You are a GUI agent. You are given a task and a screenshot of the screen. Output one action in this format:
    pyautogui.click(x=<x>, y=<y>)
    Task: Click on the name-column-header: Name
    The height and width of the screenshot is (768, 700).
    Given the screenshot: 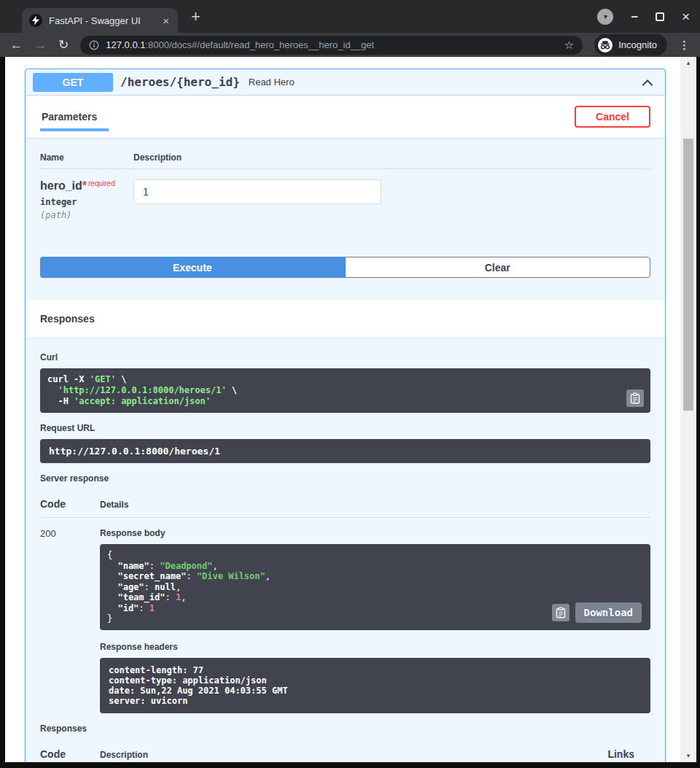 What is the action you would take?
    pyautogui.click(x=87, y=158)
    